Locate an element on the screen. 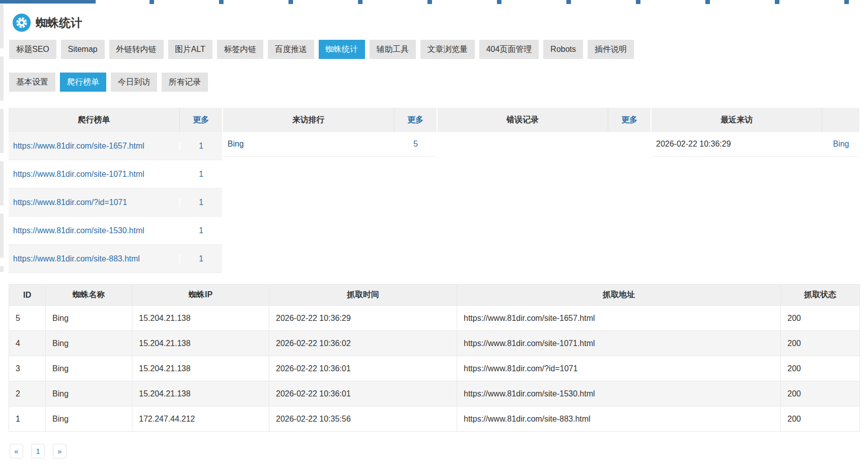 The height and width of the screenshot is (473, 868). table-row: 5 Bing 15.204.21.138 2026-02-22 10:36:29… is located at coordinates (435, 318).